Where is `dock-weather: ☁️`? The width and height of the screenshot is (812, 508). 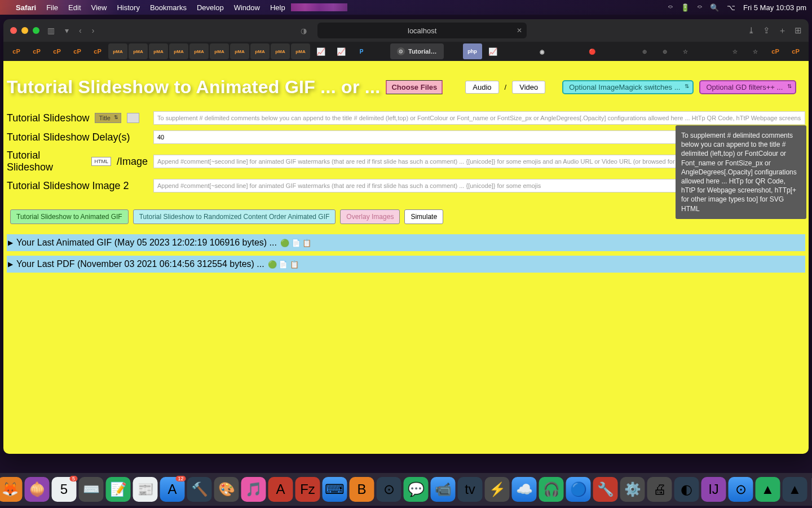 dock-weather: ☁️ is located at coordinates (524, 489).